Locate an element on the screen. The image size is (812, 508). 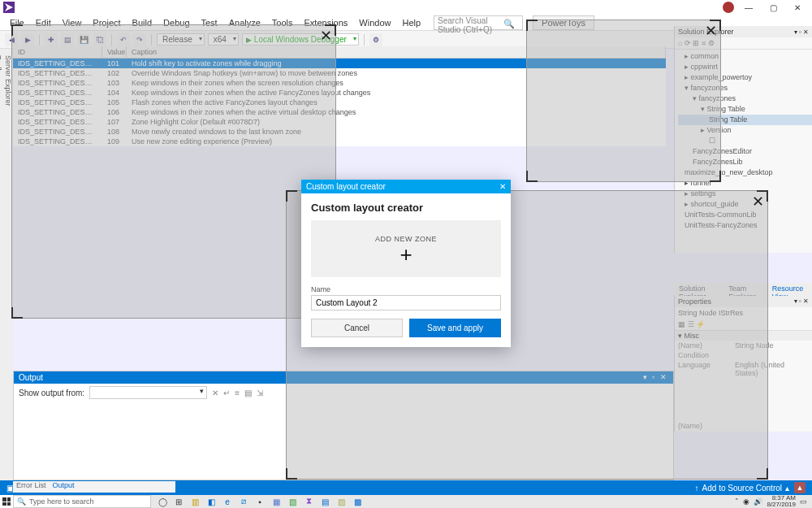
user-avatar is located at coordinates (728, 7).